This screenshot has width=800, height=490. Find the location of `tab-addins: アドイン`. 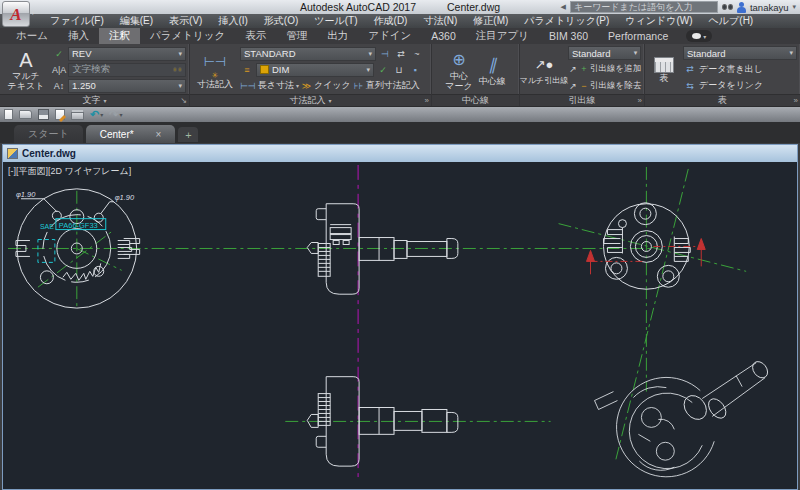

tab-addins: アドイン is located at coordinates (390, 36).